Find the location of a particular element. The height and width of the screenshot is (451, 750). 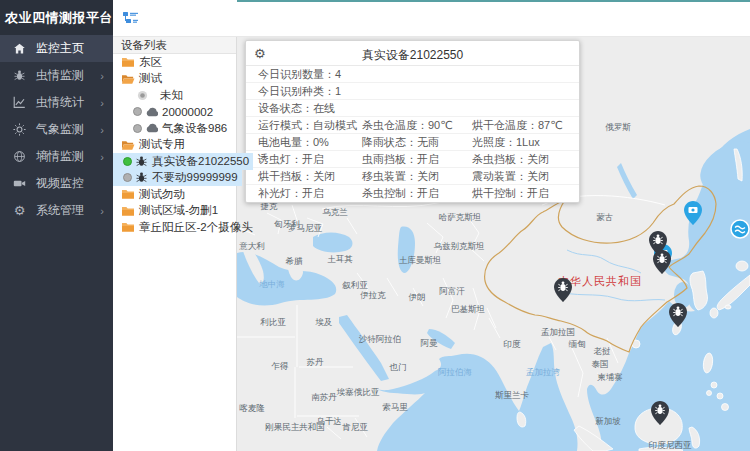

sidebar-item-4: 墒情监测› is located at coordinates (56, 156).